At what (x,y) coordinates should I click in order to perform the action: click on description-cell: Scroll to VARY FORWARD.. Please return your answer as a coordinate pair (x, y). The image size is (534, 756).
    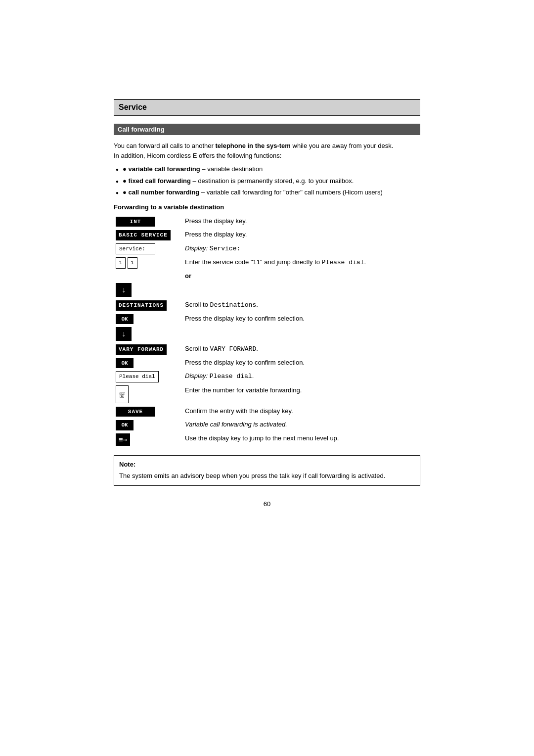
    Looking at the image, I should click on (302, 349).